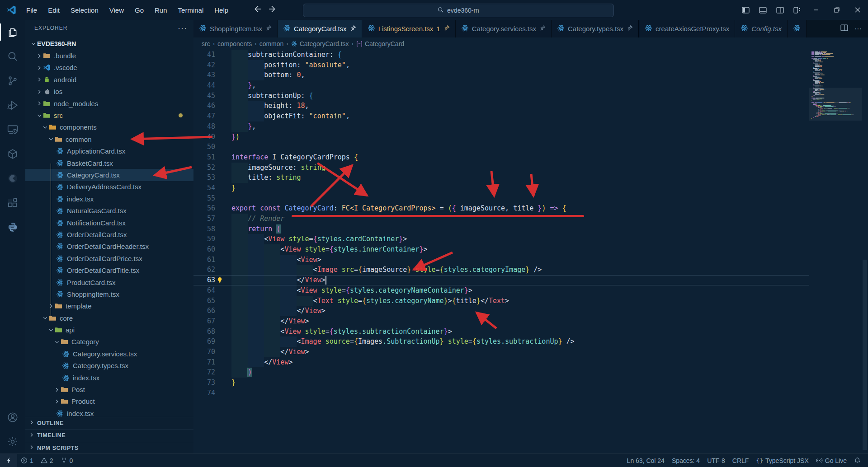  What do you see at coordinates (501, 372) in the screenshot?
I see `code-line-72: 72 )` at bounding box center [501, 372].